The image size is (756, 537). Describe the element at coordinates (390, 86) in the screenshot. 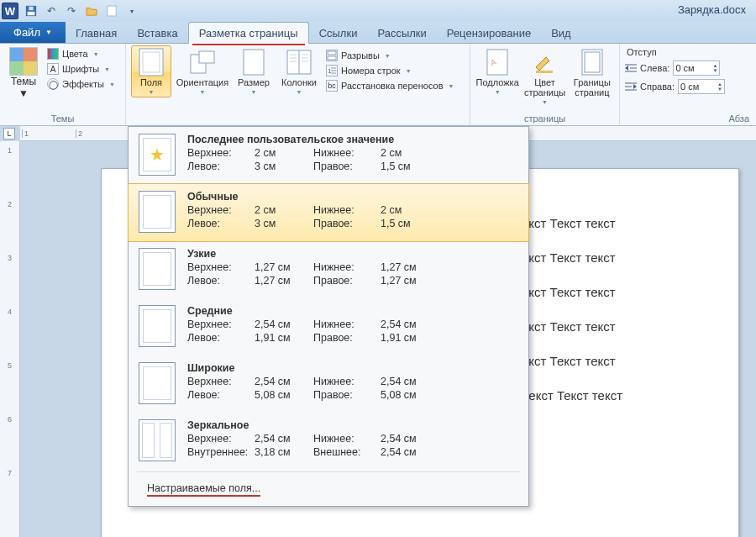

I see `hyphenation-button: bc Расстановка переносов ▼` at that location.